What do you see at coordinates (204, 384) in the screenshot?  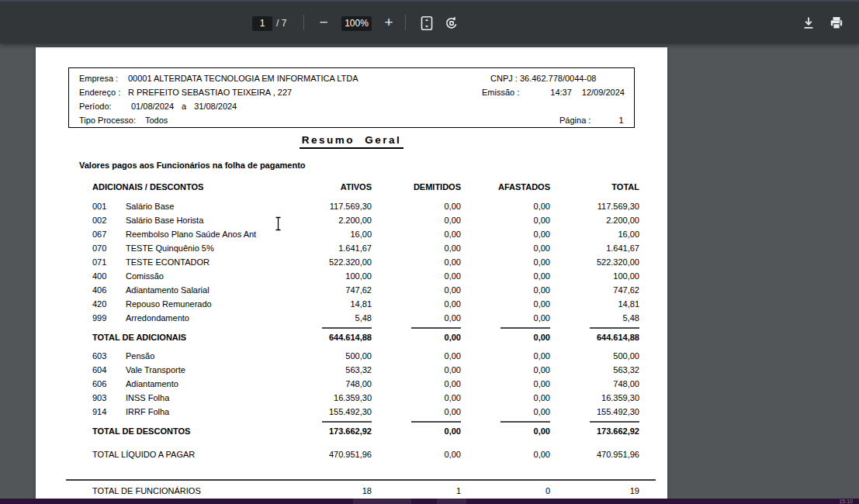 I see `cell-desc: Adiantamento` at bounding box center [204, 384].